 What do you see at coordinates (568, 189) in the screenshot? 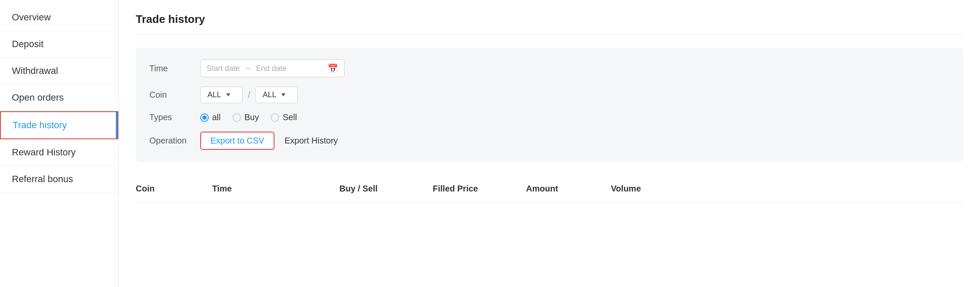
I see `th-amount: Amount` at bounding box center [568, 189].